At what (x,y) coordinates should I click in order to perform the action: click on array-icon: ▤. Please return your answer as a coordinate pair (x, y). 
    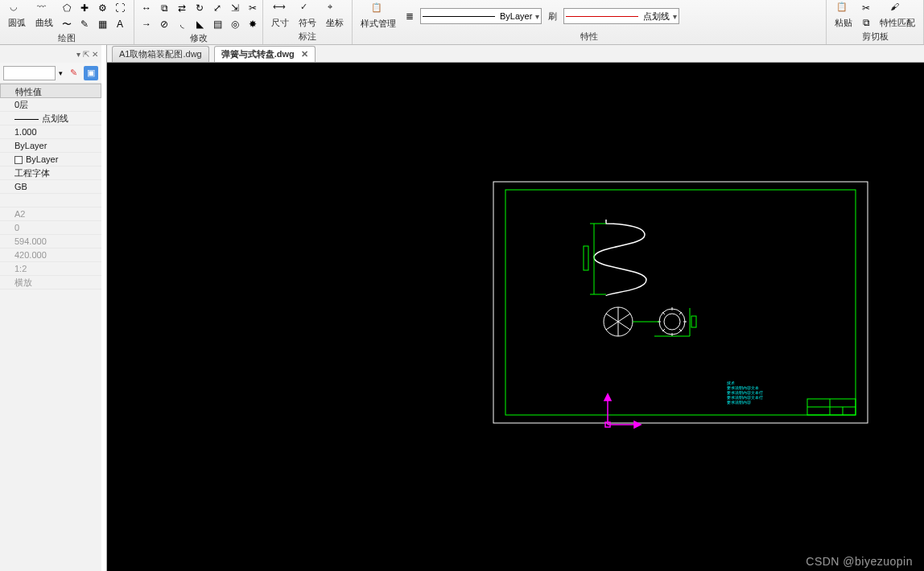
    Looking at the image, I should click on (217, 24).